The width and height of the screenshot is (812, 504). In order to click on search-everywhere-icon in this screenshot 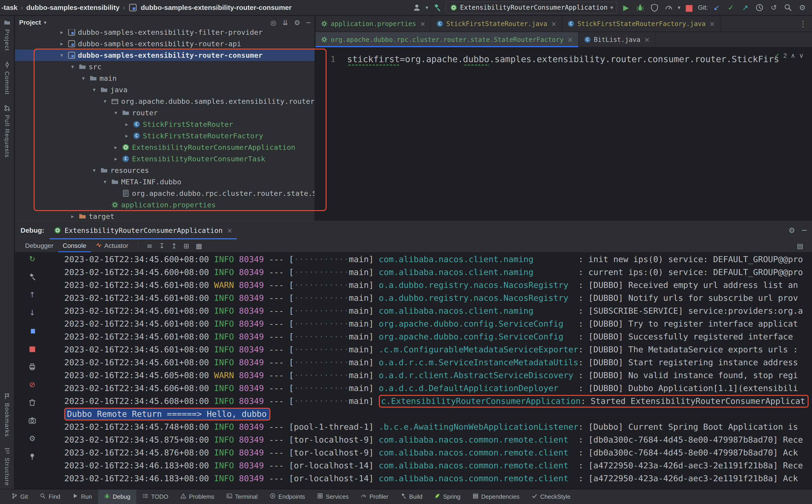, I will do `click(788, 7)`.